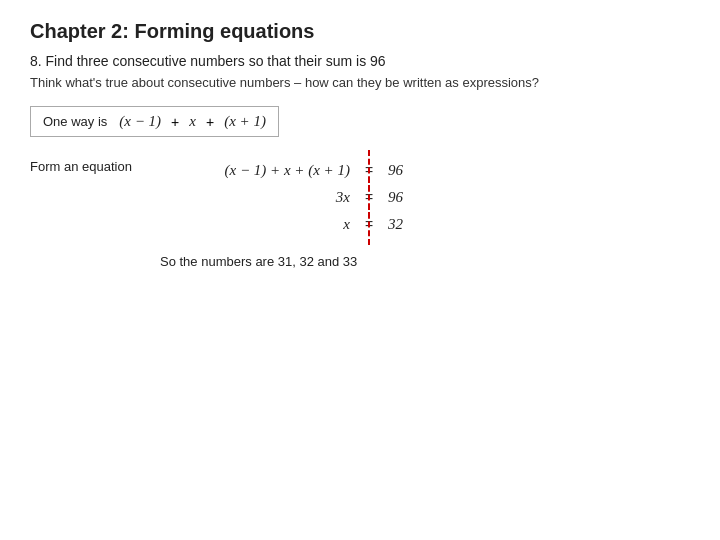 This screenshot has height=540, width=720. What do you see at coordinates (360, 198) in the screenshot?
I see `form-equation-section: Form an equation (x − 1) + x + (x + 1) =…` at bounding box center [360, 198].